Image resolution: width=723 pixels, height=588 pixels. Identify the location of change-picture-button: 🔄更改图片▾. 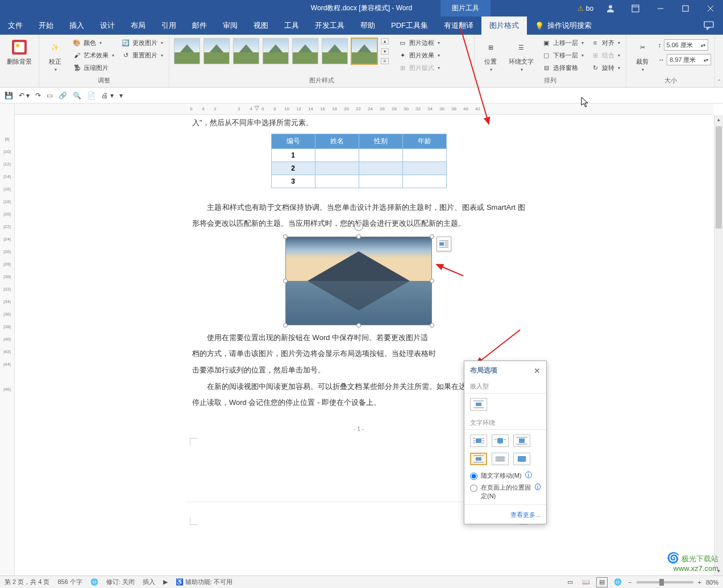
(142, 43).